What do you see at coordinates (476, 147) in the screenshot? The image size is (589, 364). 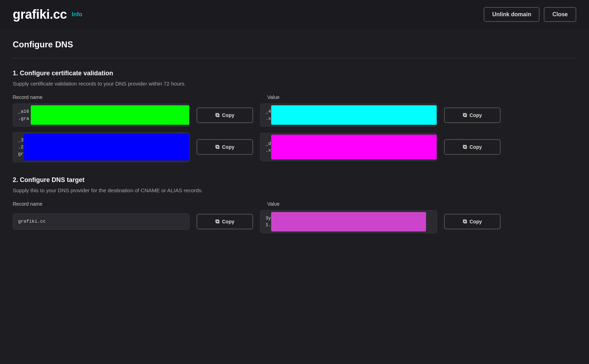 I see `copy-label-val-2: Copy` at bounding box center [476, 147].